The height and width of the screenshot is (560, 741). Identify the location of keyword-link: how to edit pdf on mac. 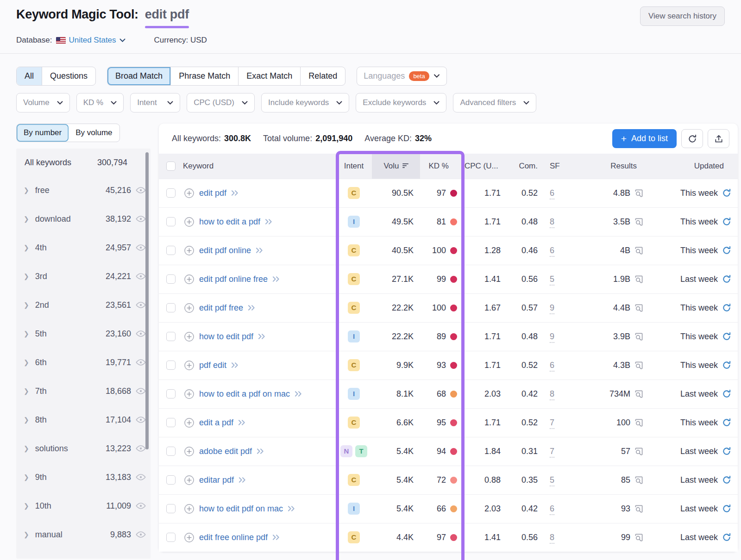
(241, 509).